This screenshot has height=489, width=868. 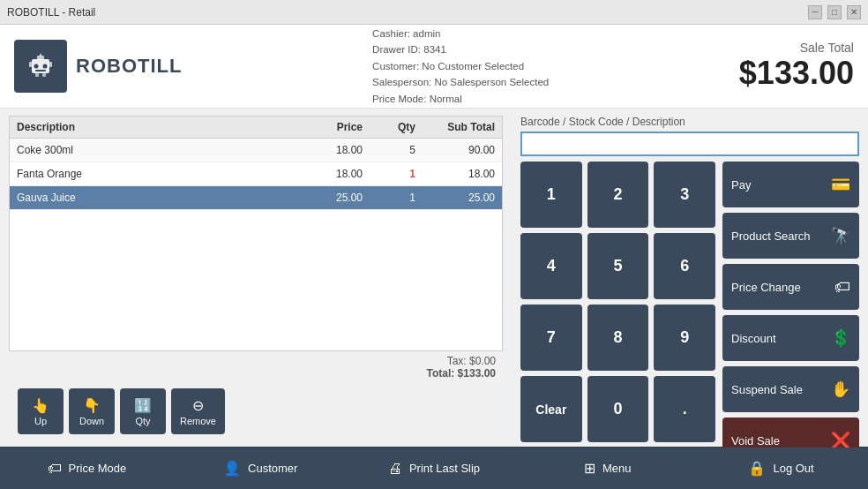 What do you see at coordinates (143, 411) in the screenshot?
I see `qty-button: 🔢 Qty` at bounding box center [143, 411].